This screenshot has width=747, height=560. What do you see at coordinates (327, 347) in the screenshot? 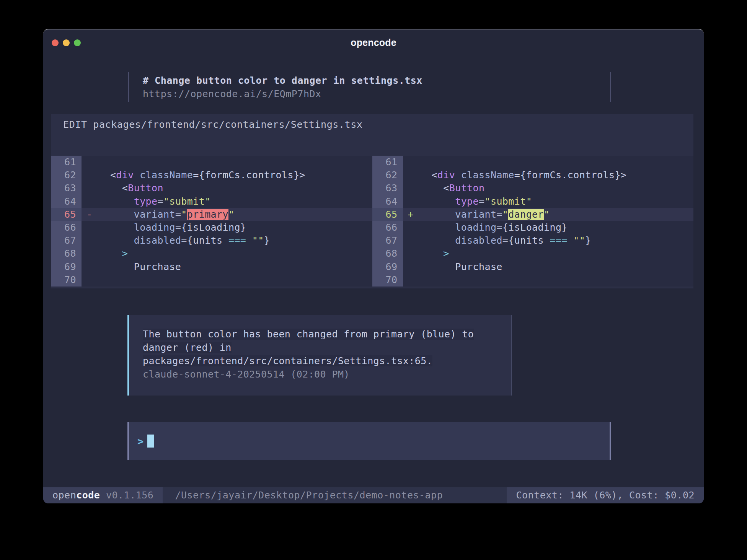
I see `message-lines: The button color has been changed from p…` at bounding box center [327, 347].